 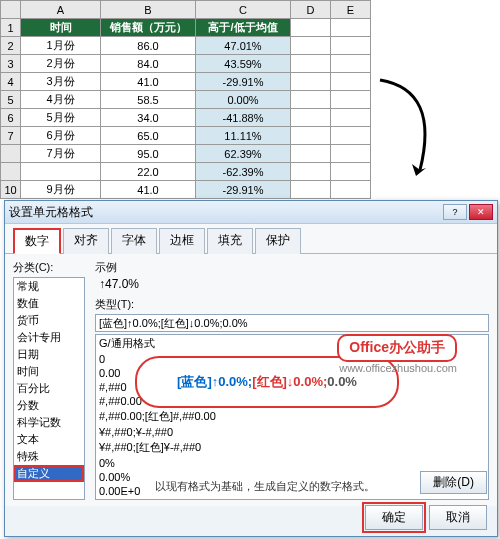 I want to click on delete-button: 删除(D), so click(x=454, y=482).